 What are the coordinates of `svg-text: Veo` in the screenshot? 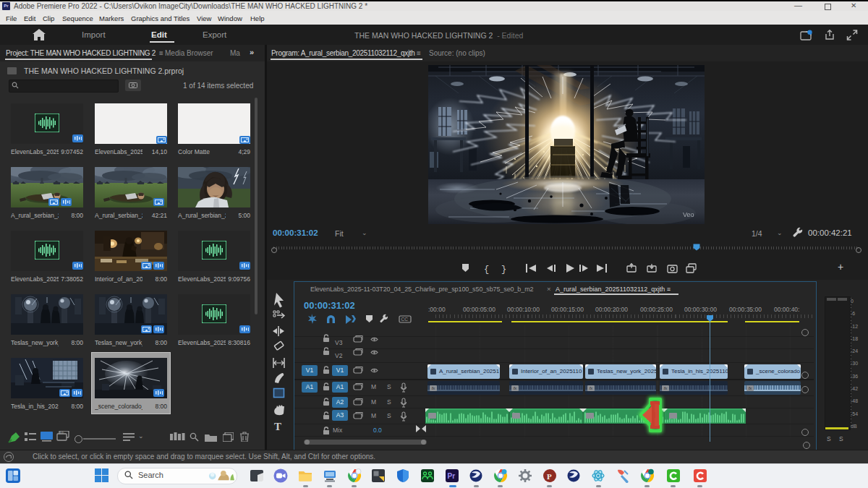 It's located at (689, 215).